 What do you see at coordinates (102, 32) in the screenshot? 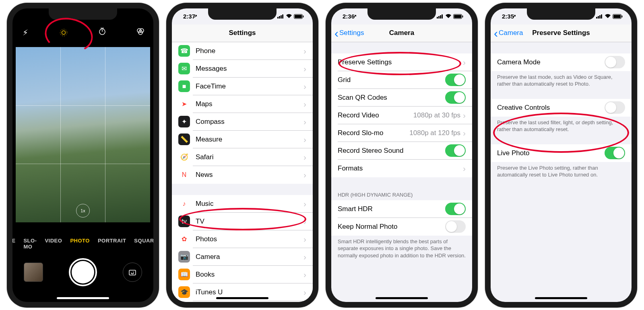
I see `timer-icon` at bounding box center [102, 32].